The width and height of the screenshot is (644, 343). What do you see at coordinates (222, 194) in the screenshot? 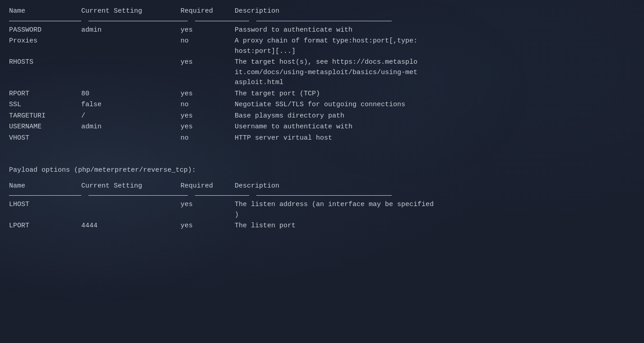
I see `divider2-required` at bounding box center [222, 194].